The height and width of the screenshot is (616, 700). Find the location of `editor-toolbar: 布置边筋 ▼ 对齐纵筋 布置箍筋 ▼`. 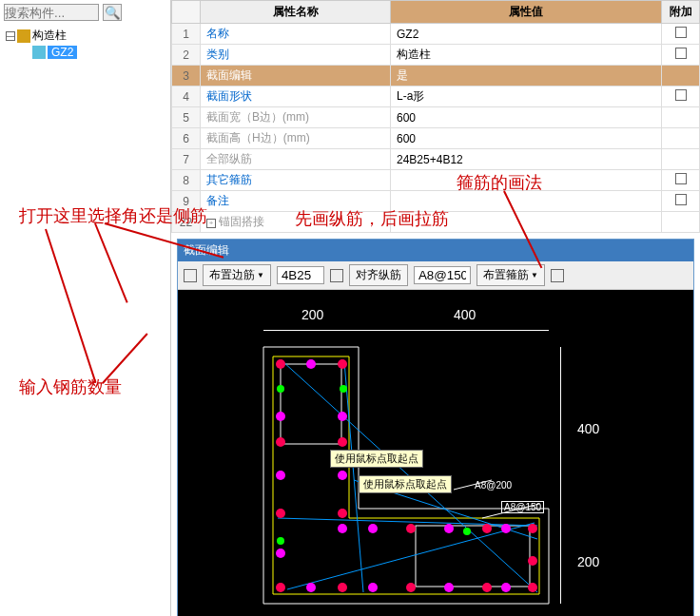

editor-toolbar: 布置边筋 ▼ 对齐纵筋 布置箍筋 ▼ is located at coordinates (436, 276).